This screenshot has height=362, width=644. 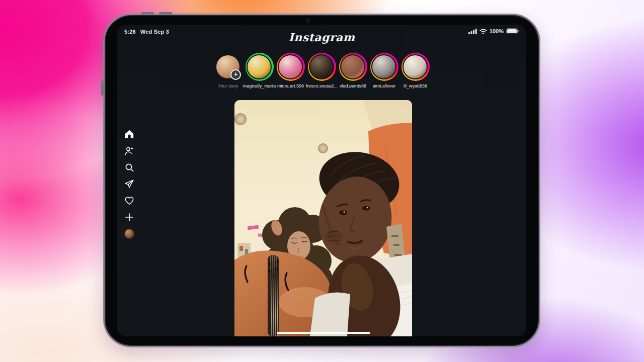 I want to click on sidebar-nav, so click(x=129, y=184).